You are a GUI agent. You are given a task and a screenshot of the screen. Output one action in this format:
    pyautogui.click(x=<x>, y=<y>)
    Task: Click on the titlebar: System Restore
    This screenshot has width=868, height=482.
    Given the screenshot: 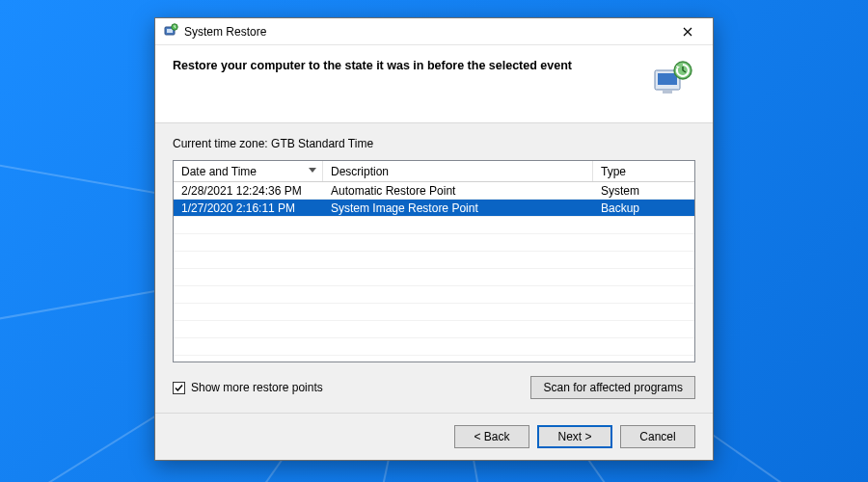 What is the action you would take?
    pyautogui.click(x=434, y=32)
    